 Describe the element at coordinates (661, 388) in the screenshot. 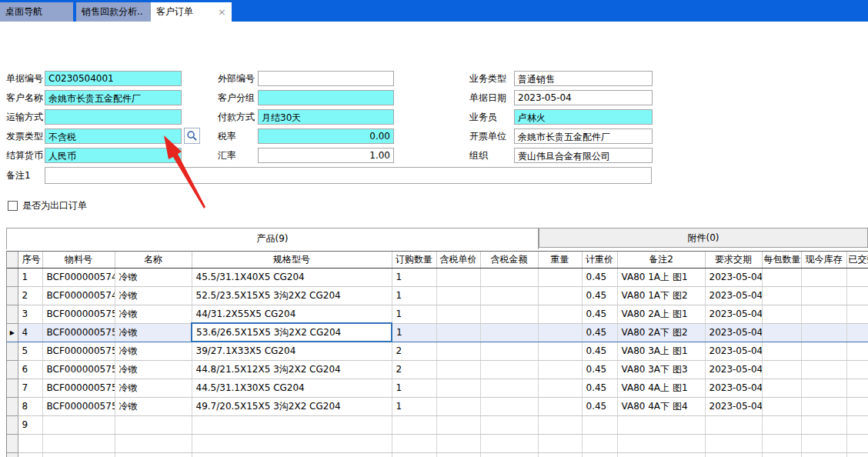

I see `cell-remark2: VA80 4A上 图1` at that location.